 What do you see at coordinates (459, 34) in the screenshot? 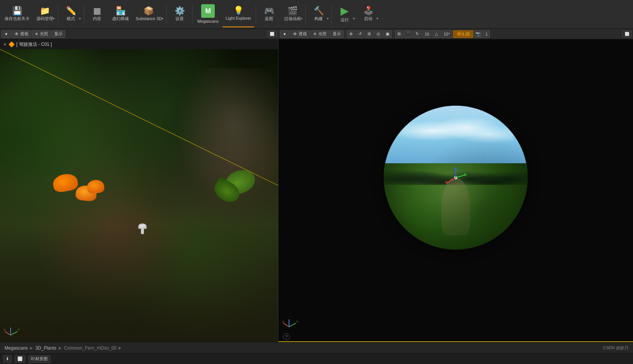
I see `opacity-icon: 🔆` at bounding box center [459, 34].